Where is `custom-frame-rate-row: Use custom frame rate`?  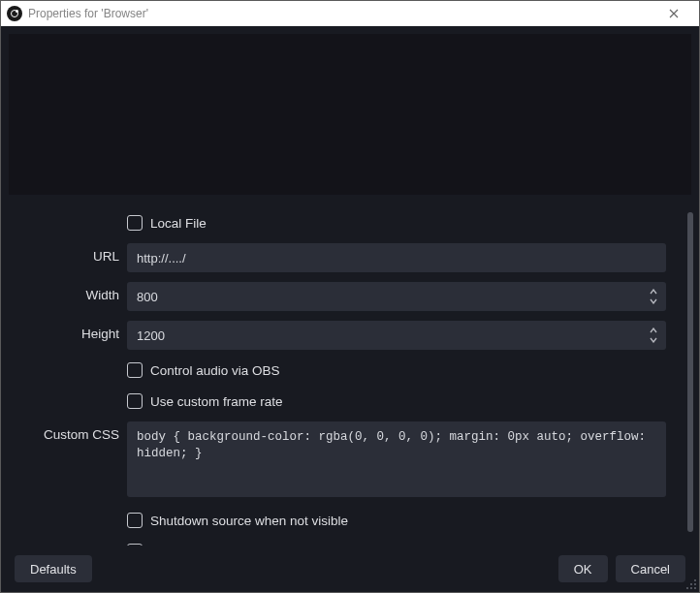 custom-frame-rate-row: Use custom frame rate is located at coordinates (397, 401).